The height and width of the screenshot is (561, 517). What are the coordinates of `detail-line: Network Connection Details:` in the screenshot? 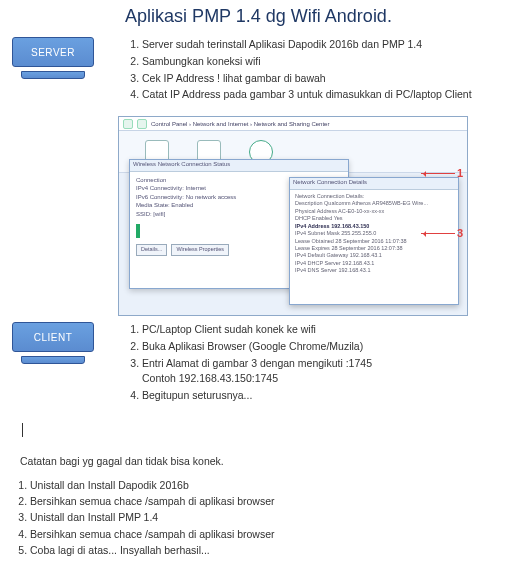 It's located at (374, 196).